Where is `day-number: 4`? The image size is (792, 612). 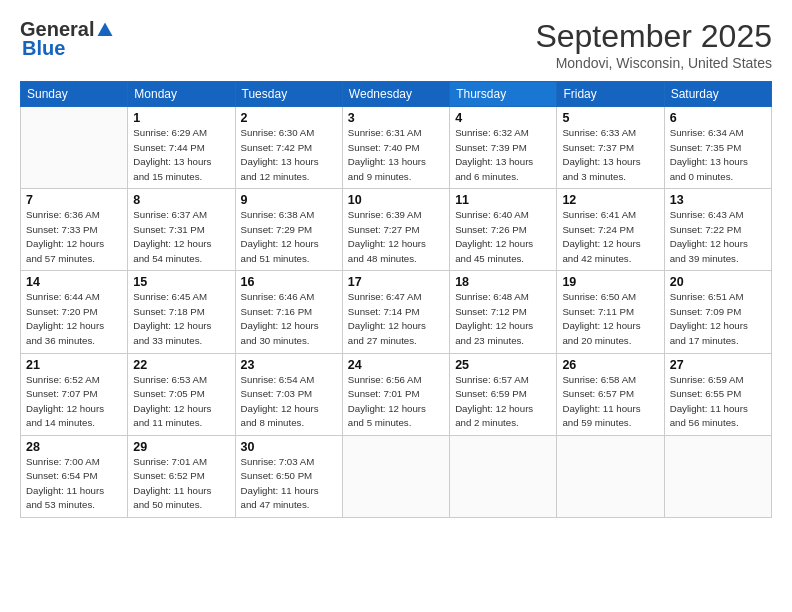 day-number: 4 is located at coordinates (503, 118).